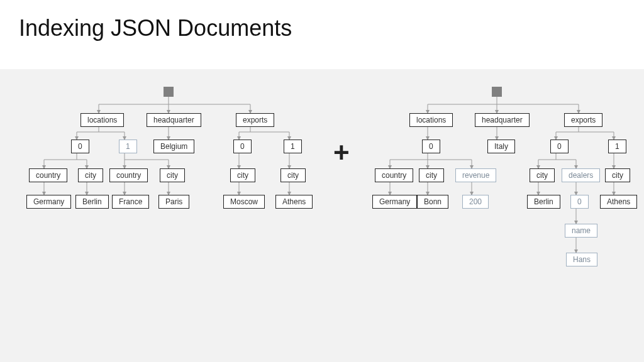 The image size is (644, 362). Describe the element at coordinates (582, 260) in the screenshot. I see `leaf-hans: Hans` at that location.